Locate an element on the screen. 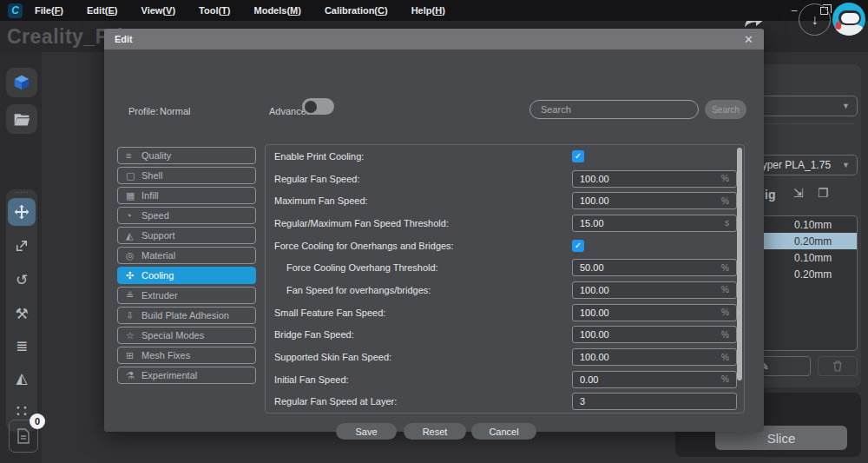  download-button: ↓ is located at coordinates (814, 19).